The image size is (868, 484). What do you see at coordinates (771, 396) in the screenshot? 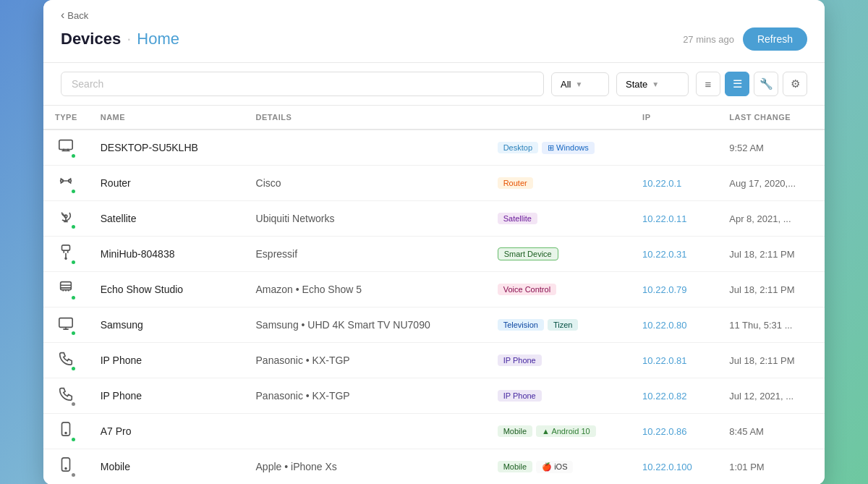
I see `device-last-change-cell: Jul 12, 2021, ...` at bounding box center [771, 396].